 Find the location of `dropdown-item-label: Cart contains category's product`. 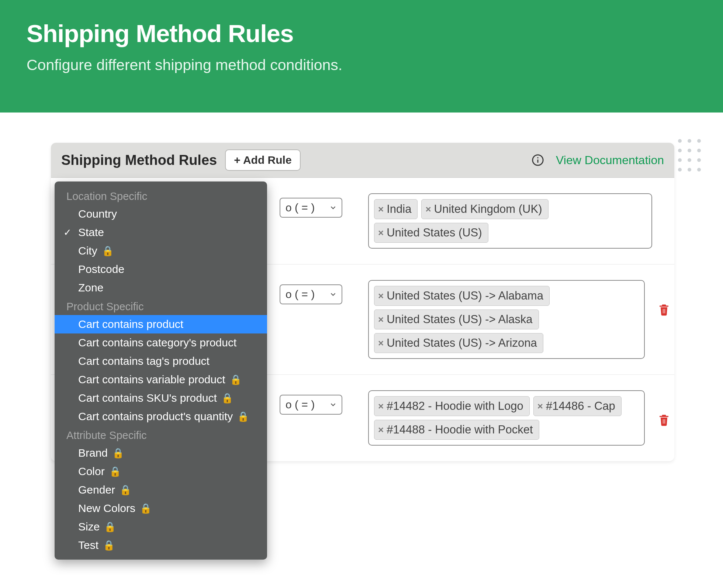

dropdown-item-label: Cart contains category's product is located at coordinates (157, 343).